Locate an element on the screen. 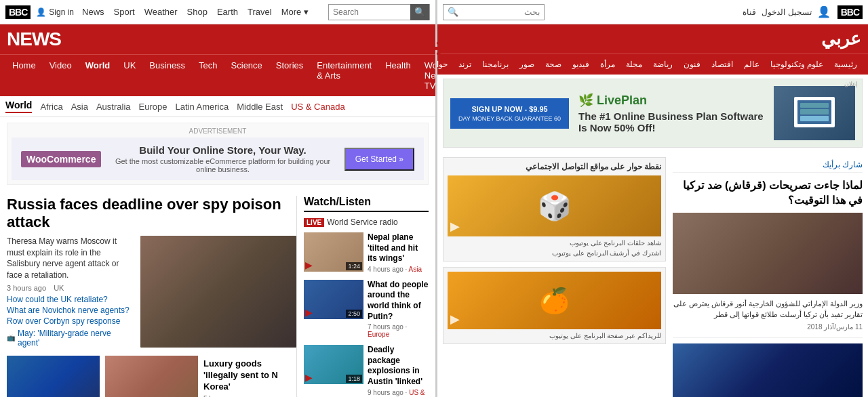 The height and width of the screenshot is (397, 868). section-latin-america: Latin America is located at coordinates (202, 107).